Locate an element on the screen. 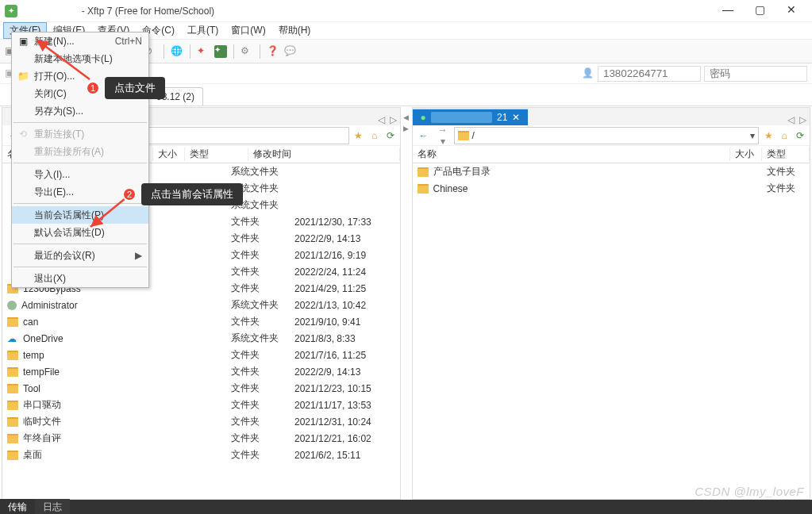 This screenshot has width=812, height=514. nav-forward-icon: → ▾ is located at coordinates (443, 136).